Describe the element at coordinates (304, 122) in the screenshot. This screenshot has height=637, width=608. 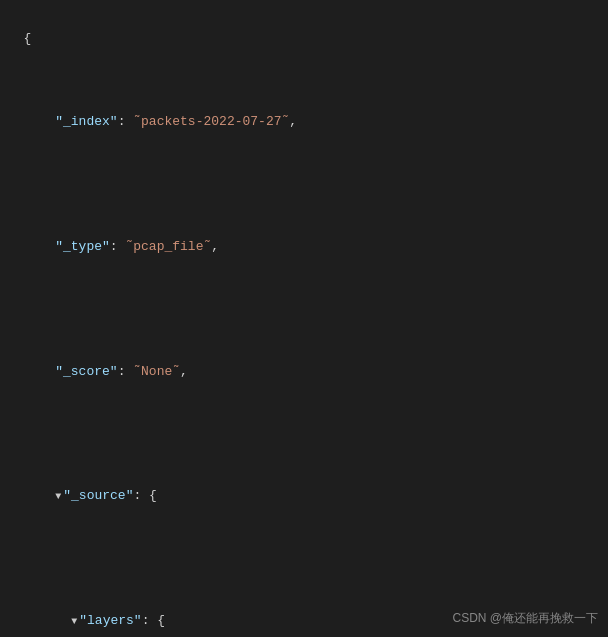
I see `index-row: "_index": ˜packets-2022-07-27˜,` at that location.